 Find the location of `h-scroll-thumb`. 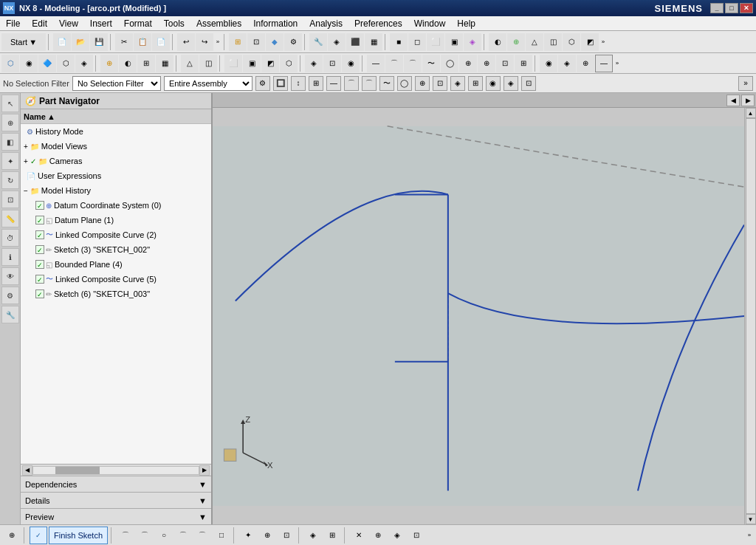

h-scroll-thumb is located at coordinates (78, 470).